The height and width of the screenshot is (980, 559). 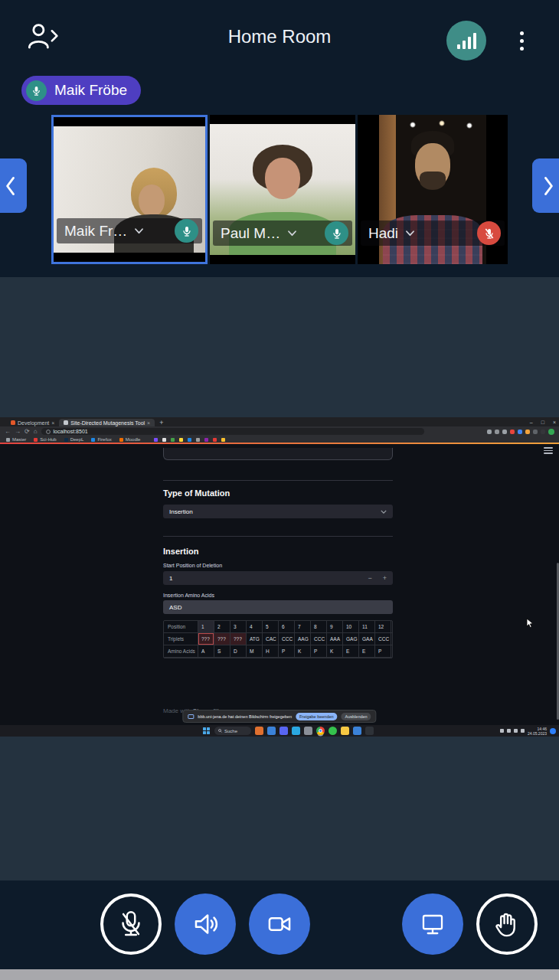 What do you see at coordinates (545, 185) in the screenshot?
I see `scroll-videos-right-button` at bounding box center [545, 185].